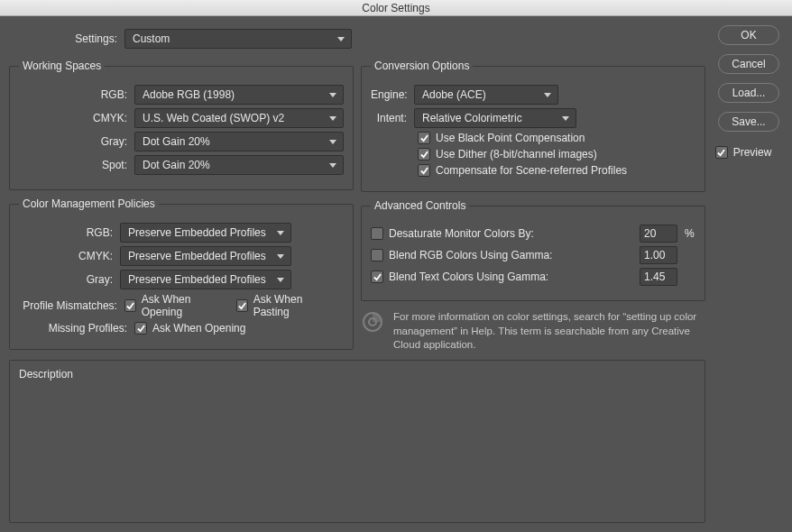 Image resolution: width=792 pixels, height=532 pixels. What do you see at coordinates (77, 328) in the screenshot?
I see `missing-profiles-label: Missing Profiles:` at bounding box center [77, 328].